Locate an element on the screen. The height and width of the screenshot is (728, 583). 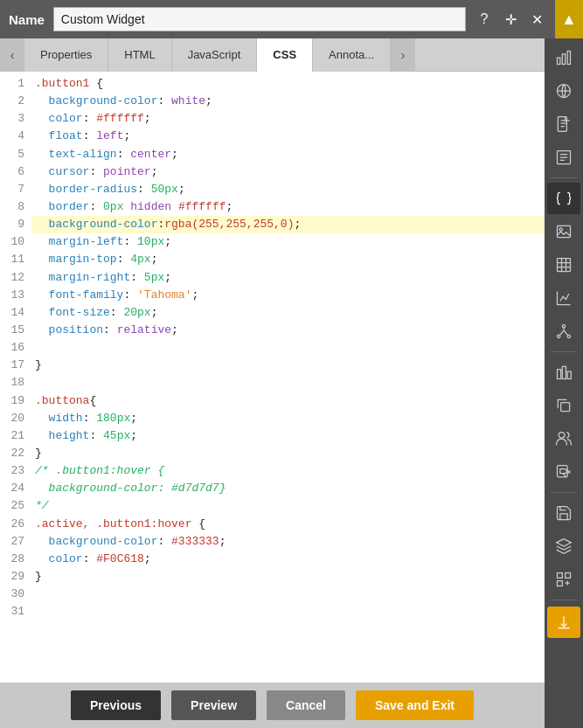
code-line-1: 1.button1 { is located at coordinates (273, 84).